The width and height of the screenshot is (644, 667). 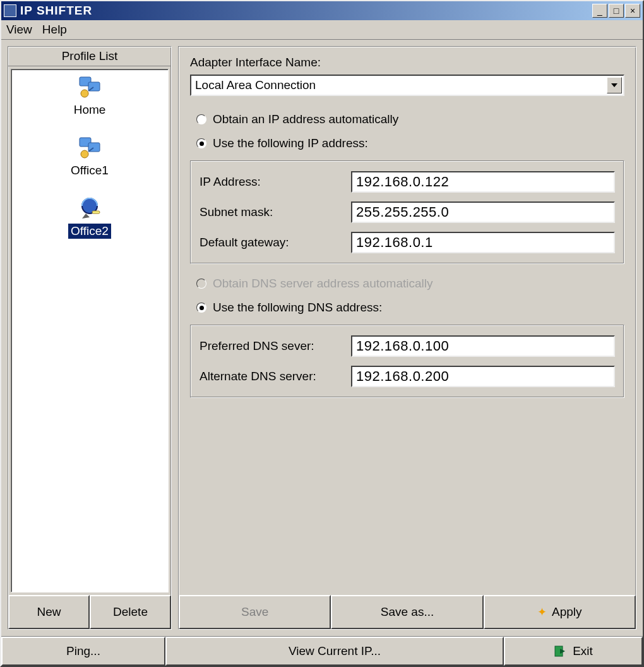 I want to click on subnet-input: 255.255.255.0, so click(x=483, y=212).